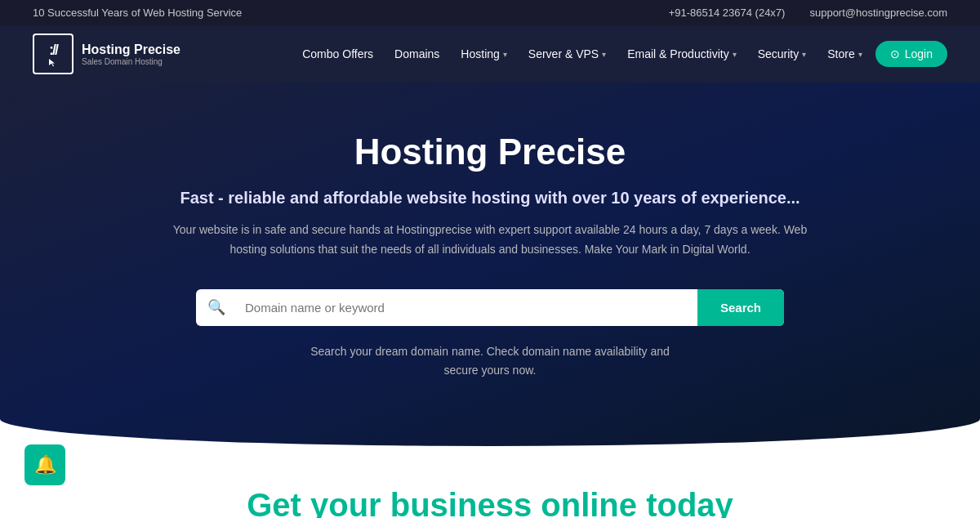 This screenshot has width=980, height=518. What do you see at coordinates (483, 54) in the screenshot?
I see `nav-link-hosting: Hosting ▾` at bounding box center [483, 54].